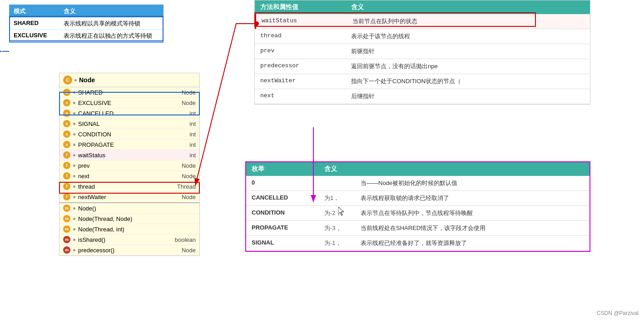 The width and height of the screenshot is (644, 320). I want to click on meaning-cell: 指向下一个处于CONDITION状态的节点（, so click(468, 81).